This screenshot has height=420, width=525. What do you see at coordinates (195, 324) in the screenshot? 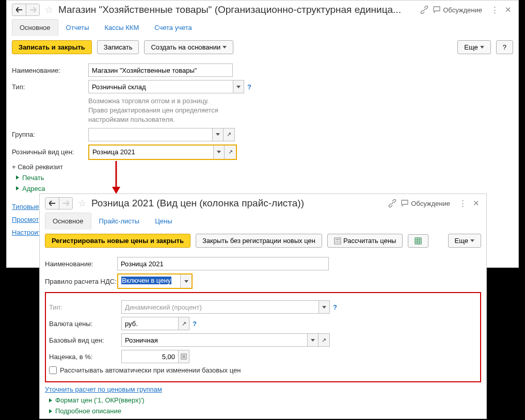
I see `currency-help-icon: ?` at bounding box center [195, 324].